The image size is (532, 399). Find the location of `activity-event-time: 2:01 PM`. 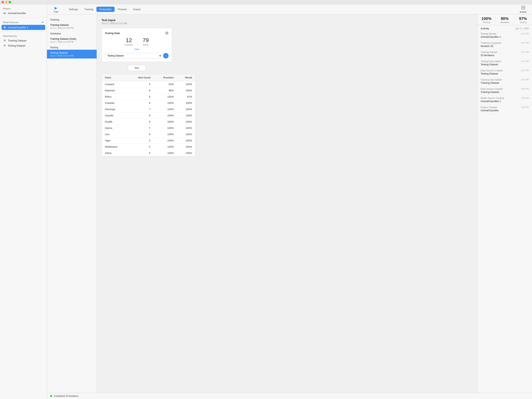

activity-event-time: 2:01 PM is located at coordinates (525, 34).